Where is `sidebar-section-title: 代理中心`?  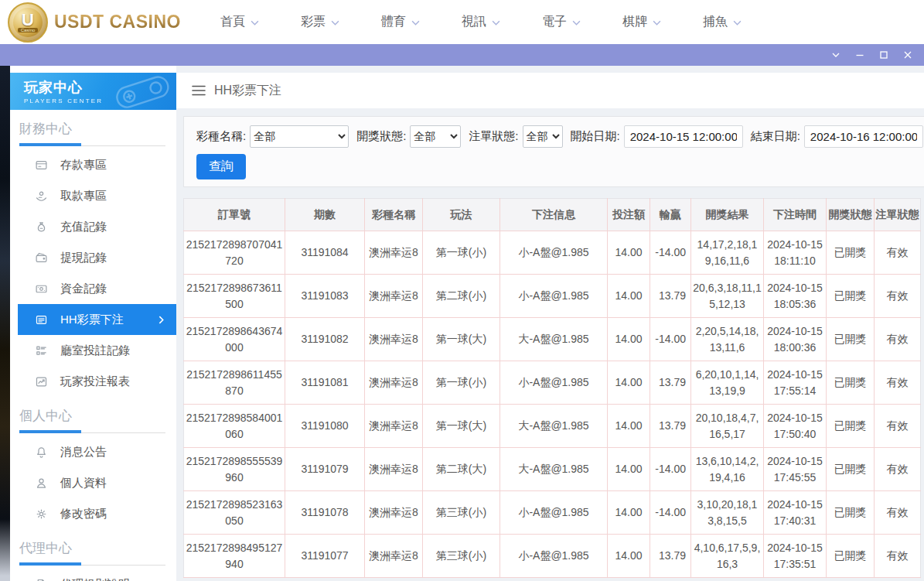
sidebar-section-title: 代理中心 is located at coordinates (93, 546).